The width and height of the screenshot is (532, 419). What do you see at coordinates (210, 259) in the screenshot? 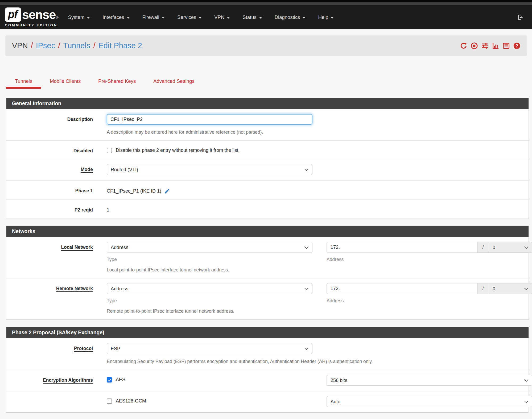
I see `local-type-caption: Type` at bounding box center [210, 259].